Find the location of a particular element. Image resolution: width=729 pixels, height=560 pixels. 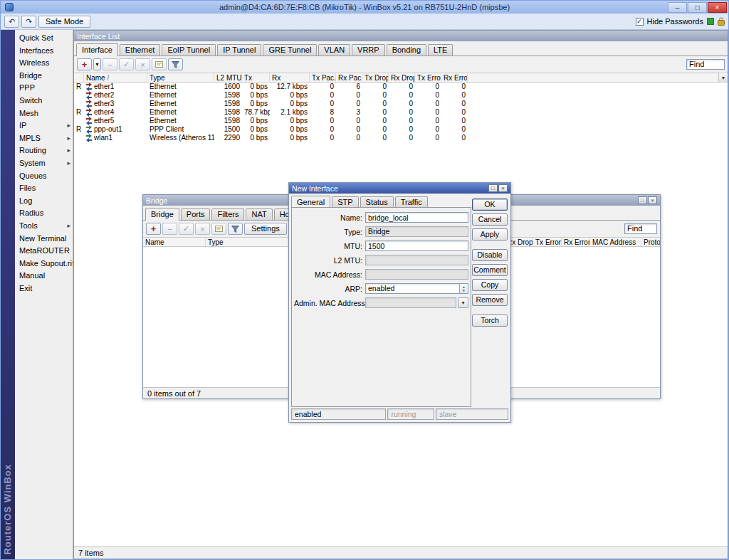

safe-mode-button: Safe Mode is located at coordinates (64, 21).